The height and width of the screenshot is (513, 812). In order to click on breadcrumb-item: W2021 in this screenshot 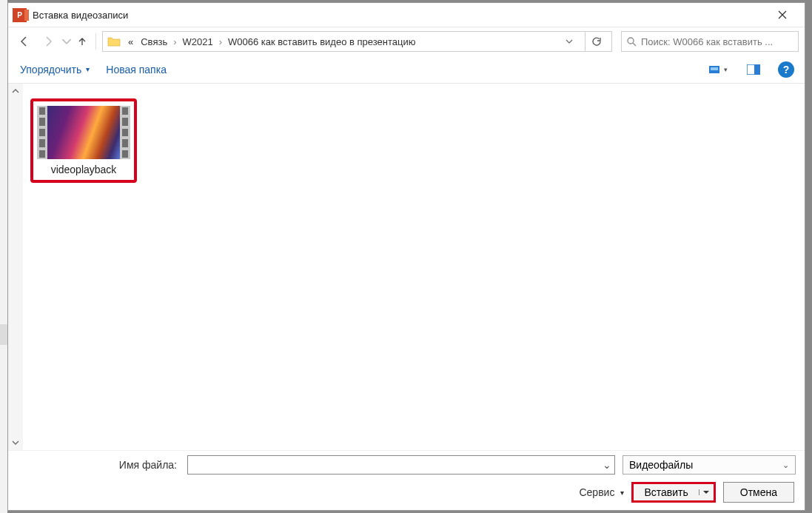, I will do `click(198, 41)`.